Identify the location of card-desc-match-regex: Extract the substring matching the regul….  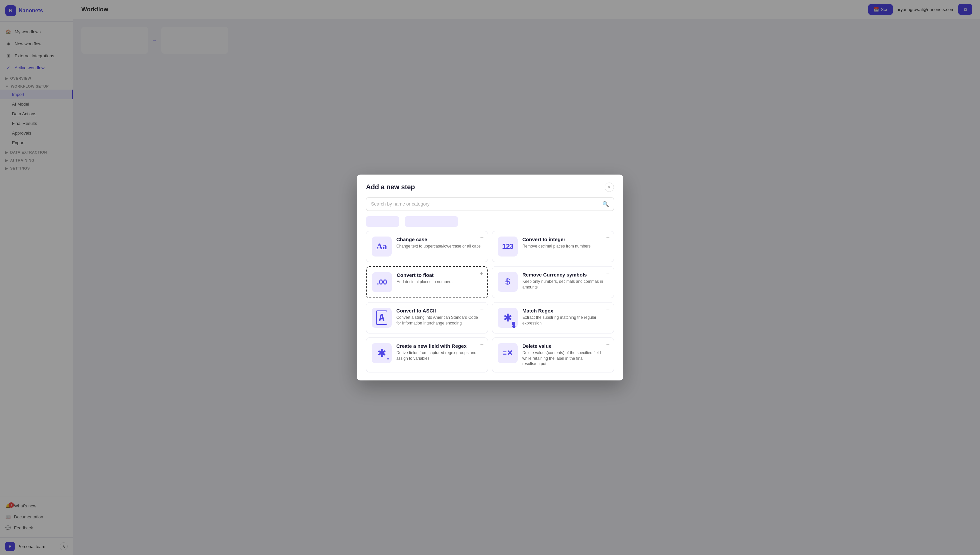
(565, 321).